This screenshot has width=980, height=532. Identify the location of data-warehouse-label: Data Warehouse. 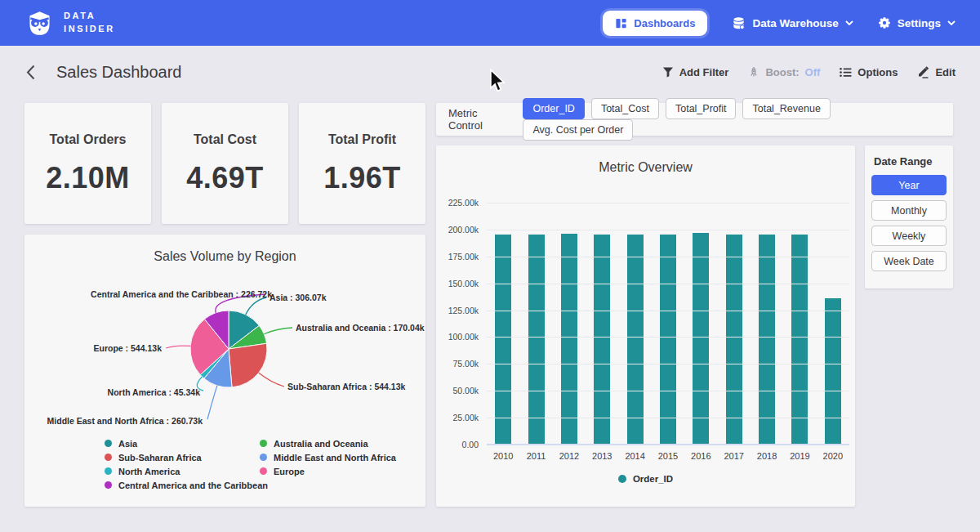
(795, 23).